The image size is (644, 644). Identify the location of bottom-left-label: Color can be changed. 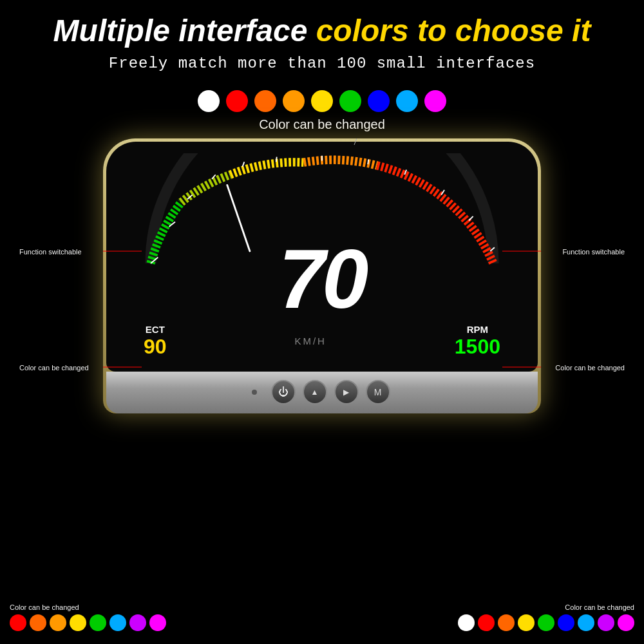
(88, 607).